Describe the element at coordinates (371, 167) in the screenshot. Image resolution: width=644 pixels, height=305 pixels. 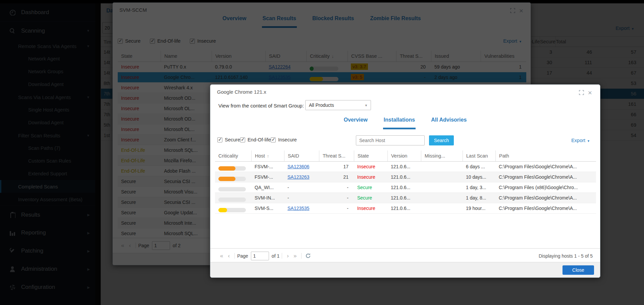
I see `state-cell: Insecure` at that location.